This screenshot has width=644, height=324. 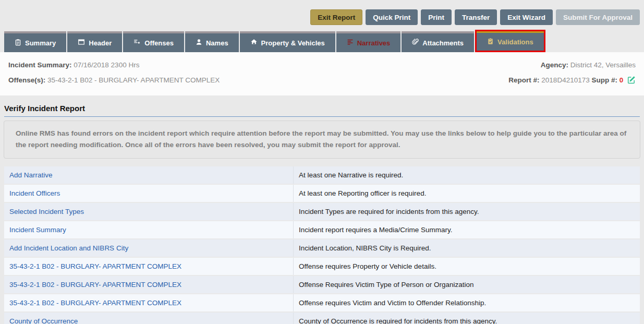 I want to click on report-number-value: 2018D4210173, so click(x=565, y=80).